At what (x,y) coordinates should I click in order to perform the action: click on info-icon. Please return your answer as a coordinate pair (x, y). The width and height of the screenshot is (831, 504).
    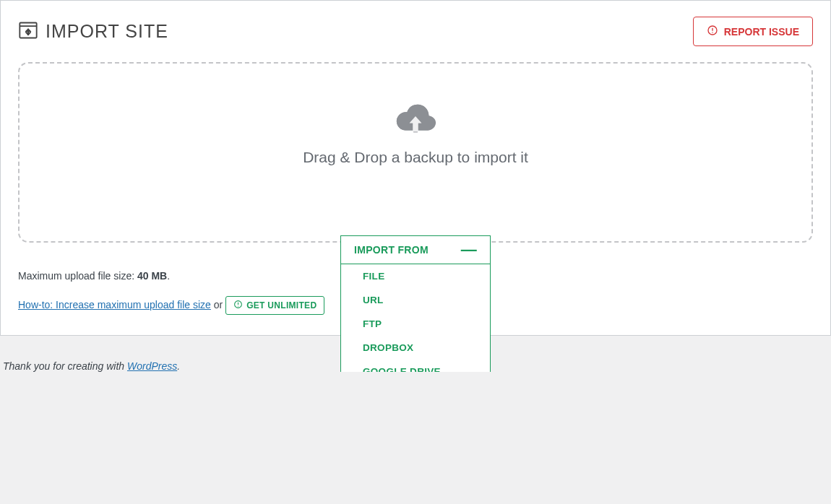
    Looking at the image, I should click on (238, 305).